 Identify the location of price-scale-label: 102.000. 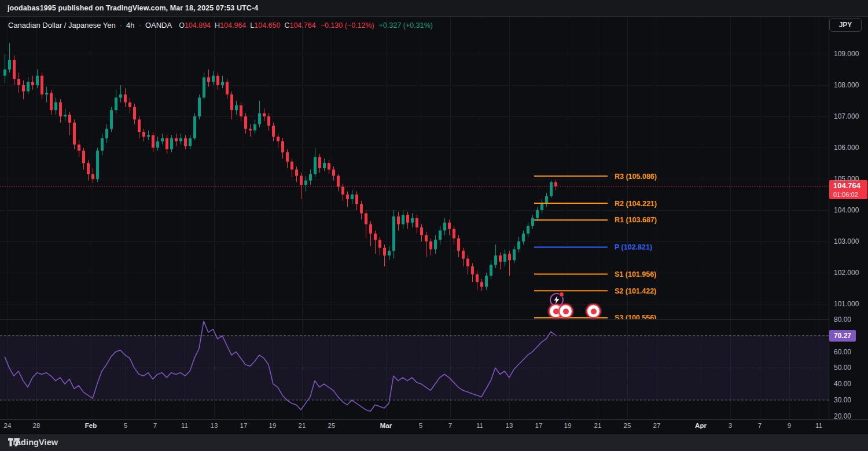
(846, 273).